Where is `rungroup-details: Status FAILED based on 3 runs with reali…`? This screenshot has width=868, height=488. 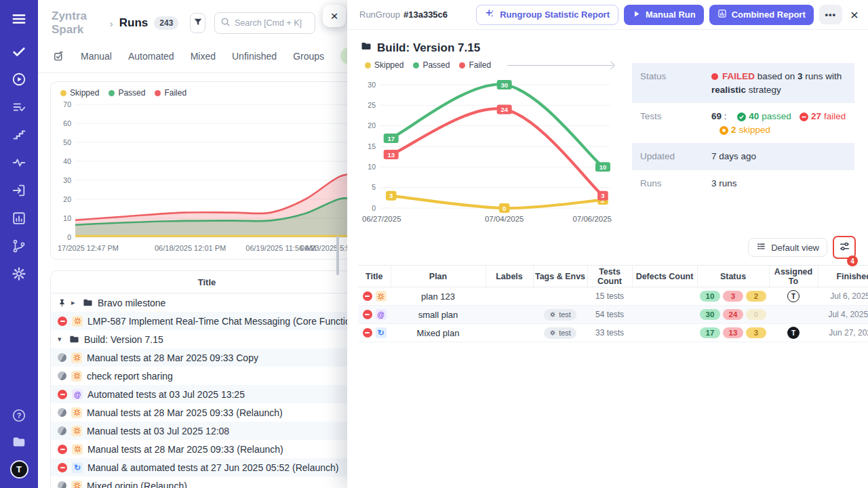
rungroup-details: Status FAILED based on 3 runs with reali… is located at coordinates (743, 146).